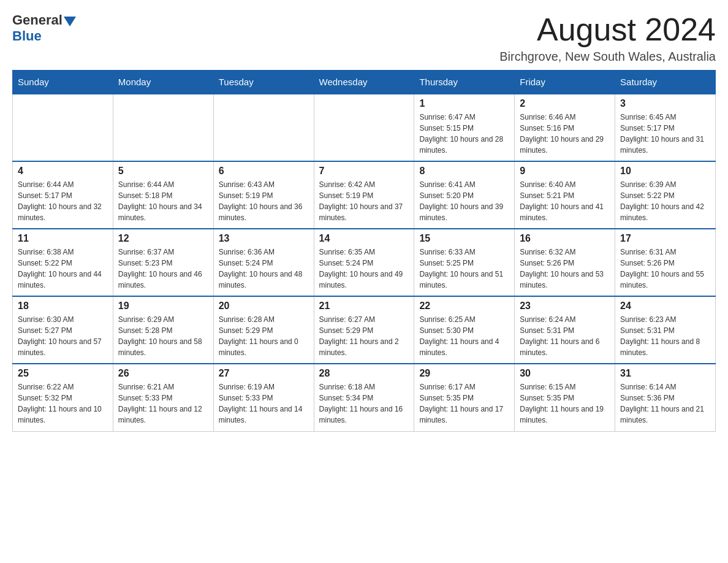 This screenshot has height=563, width=728. What do you see at coordinates (364, 195) in the screenshot?
I see `calendar-week-row: 4Sunrise: 6:44 AMSunset: 5:17 PMDaylight…` at bounding box center [364, 195].